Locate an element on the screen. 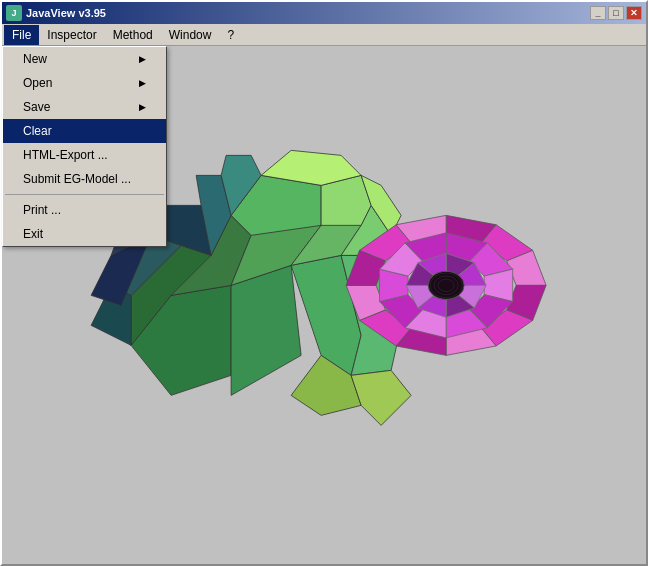  menu-clear: Clear is located at coordinates (84, 131).